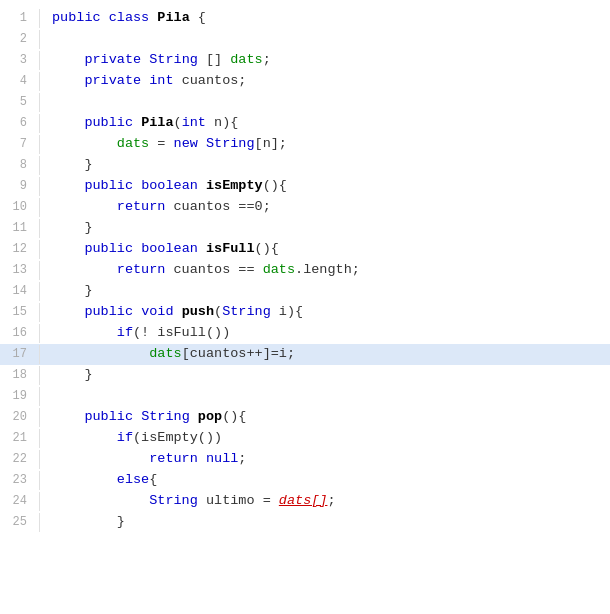  What do you see at coordinates (305, 102) in the screenshot?
I see `code-line: 5` at bounding box center [305, 102].